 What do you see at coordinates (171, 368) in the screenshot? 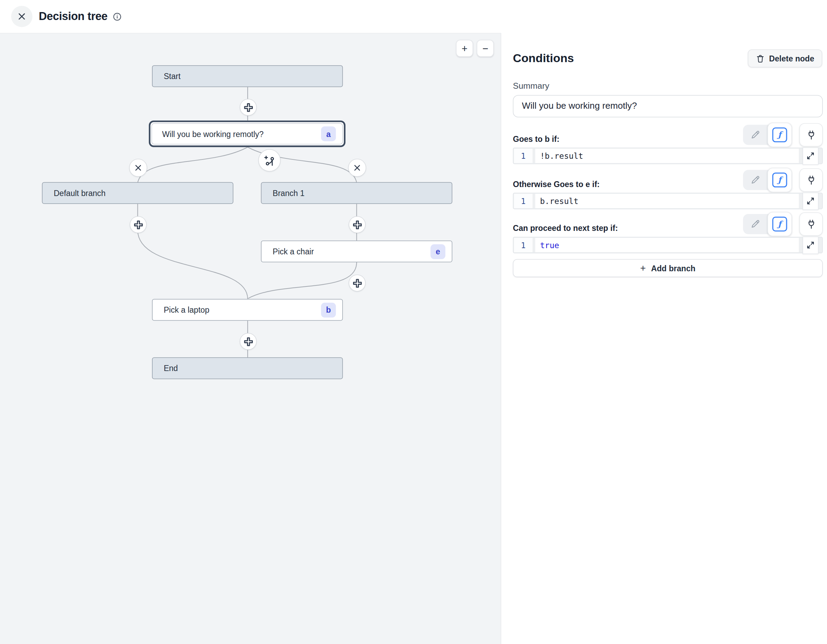
I see `node-label: End` at bounding box center [171, 368].